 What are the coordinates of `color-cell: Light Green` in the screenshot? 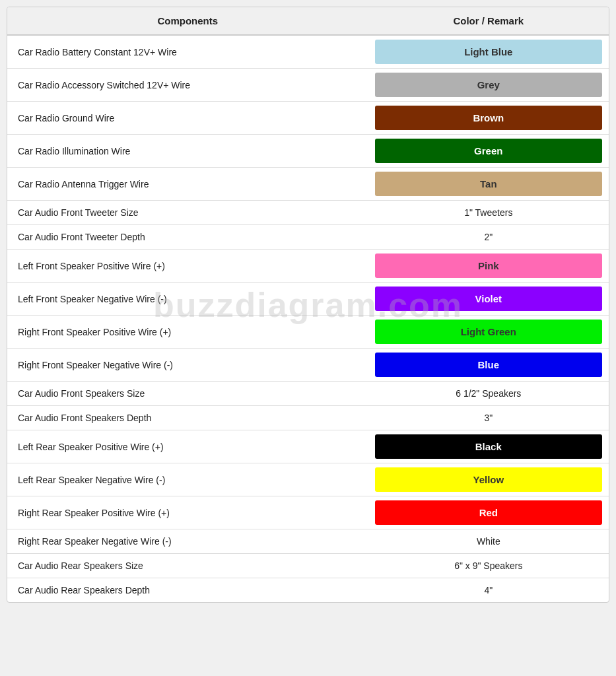 It's located at (489, 331).